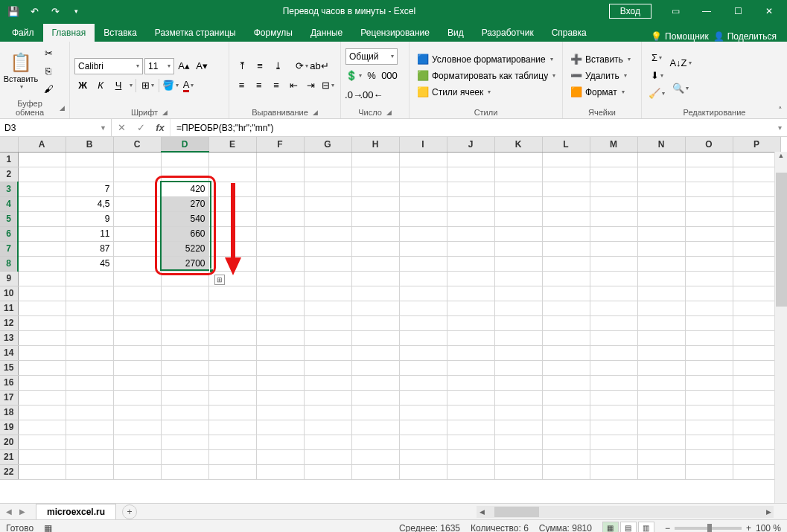 This screenshot has height=532, width=787. Describe the element at coordinates (756, 278) in the screenshot. I see `cell-P9` at that location.